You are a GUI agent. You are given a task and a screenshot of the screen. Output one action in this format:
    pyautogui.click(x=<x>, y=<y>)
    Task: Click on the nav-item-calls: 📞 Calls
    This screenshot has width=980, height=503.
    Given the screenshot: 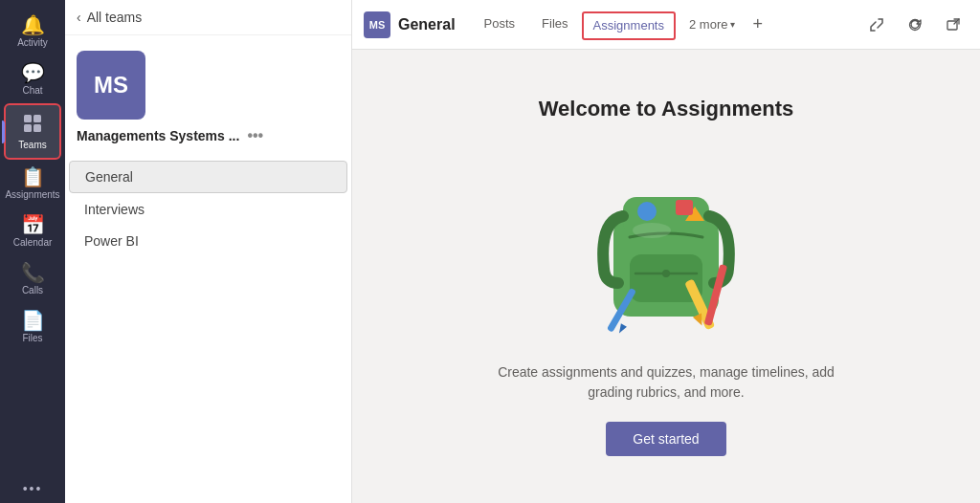 What is the action you would take?
    pyautogui.click(x=33, y=279)
    